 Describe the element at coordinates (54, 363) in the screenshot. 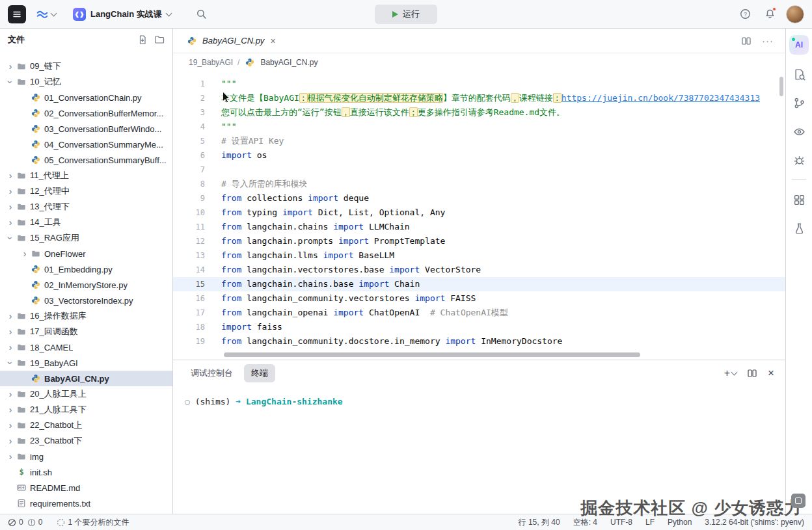

I see `tree-item-label: 19_BabyAGI` at that location.